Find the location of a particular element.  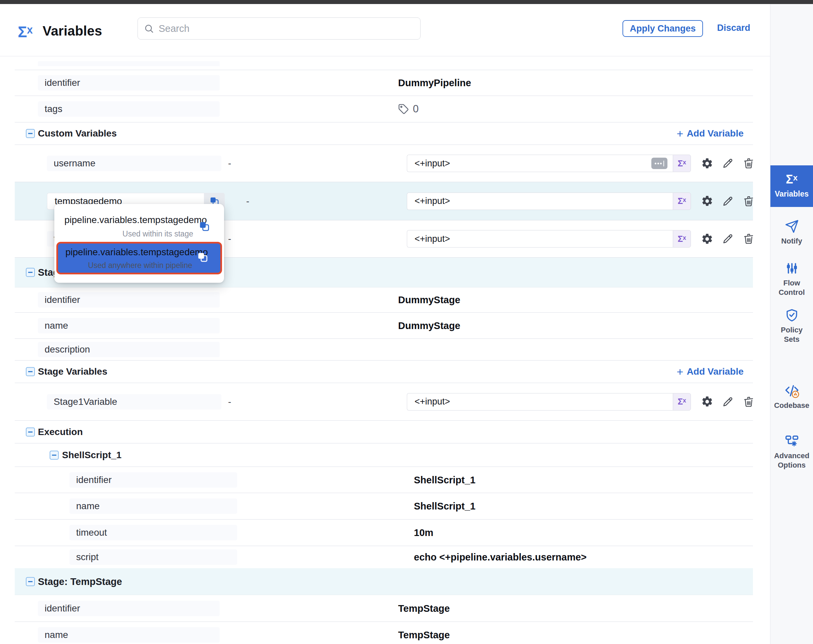

apply-changes-button: Apply Changes is located at coordinates (663, 29).